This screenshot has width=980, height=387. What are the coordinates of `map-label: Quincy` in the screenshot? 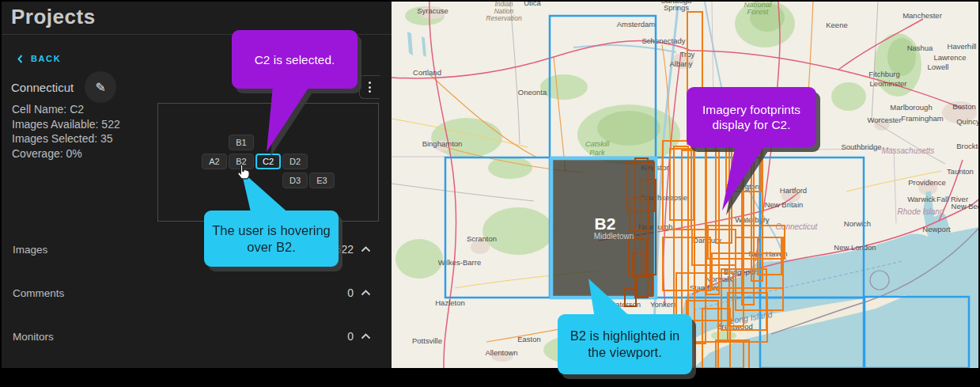 It's located at (967, 122).